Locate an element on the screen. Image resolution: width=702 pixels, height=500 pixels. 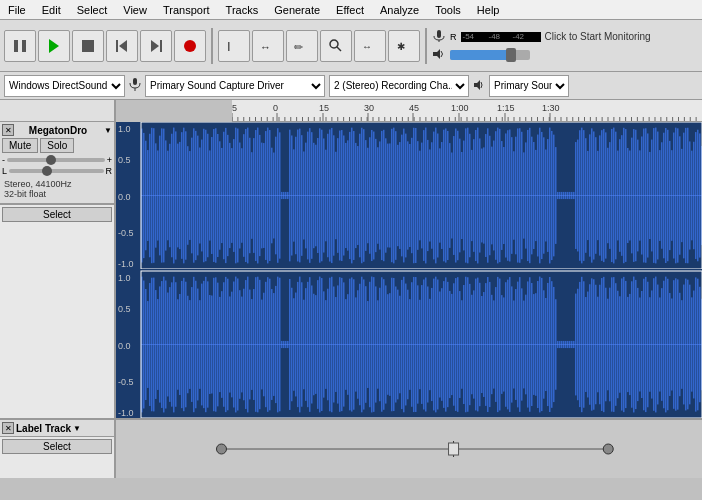
draw-tool: ✏ is located at coordinates (302, 46).